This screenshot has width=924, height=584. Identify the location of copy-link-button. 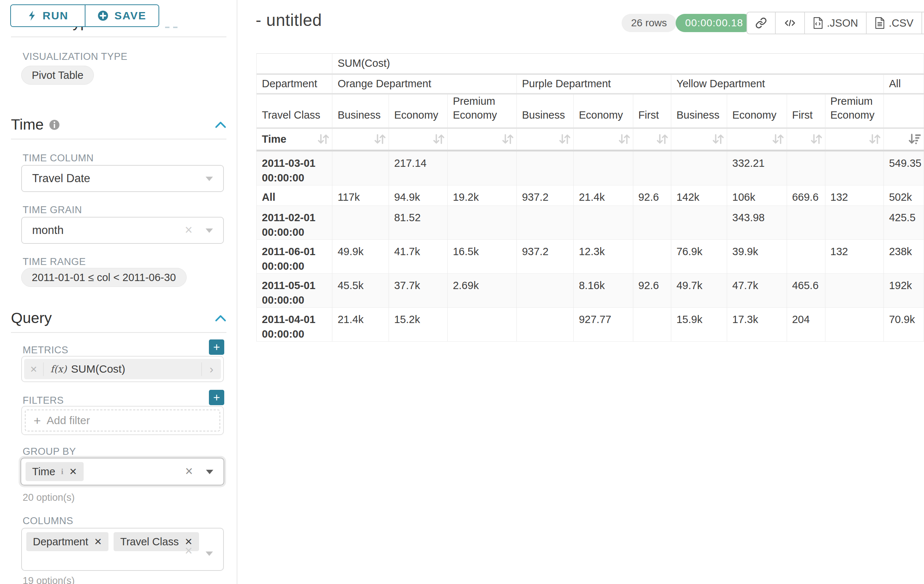
(761, 23).